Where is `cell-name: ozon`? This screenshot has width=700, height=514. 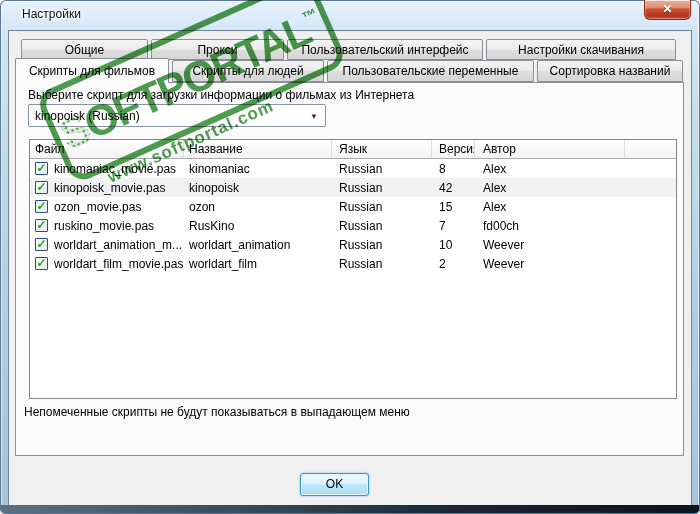 cell-name: ozon is located at coordinates (202, 207).